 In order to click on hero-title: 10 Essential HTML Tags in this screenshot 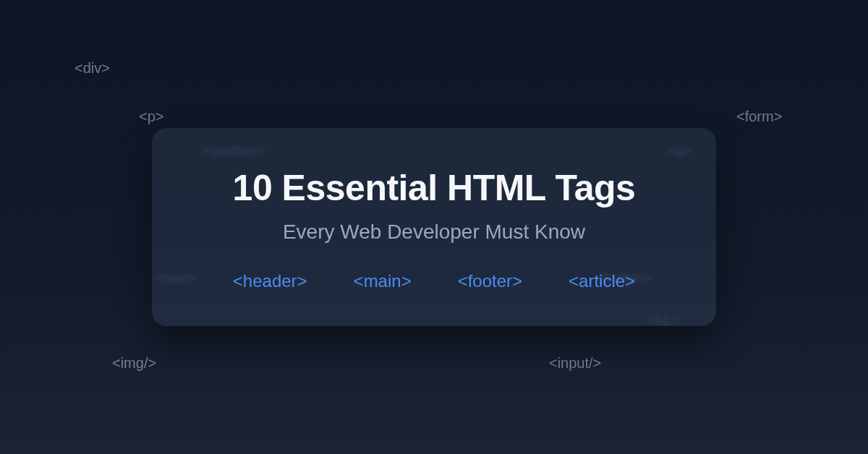, I will do `click(434, 188)`.